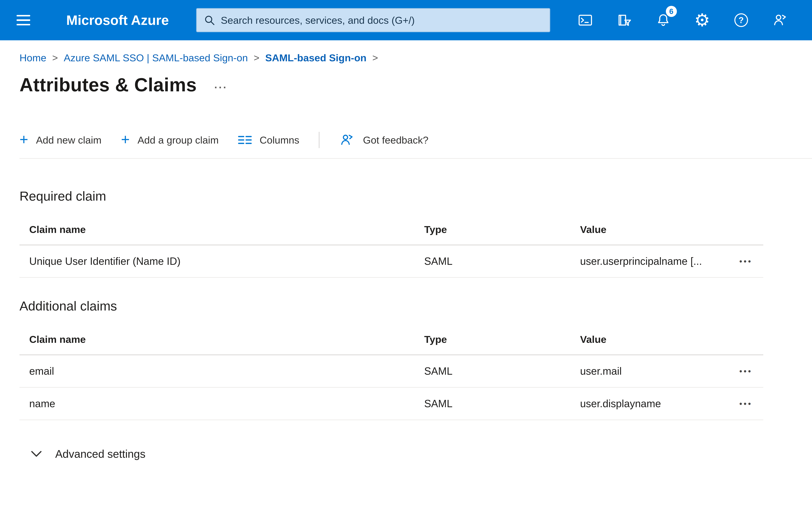 The height and width of the screenshot is (514, 812). What do you see at coordinates (654, 404) in the screenshot?
I see `claim-value-cell: user.displayname` at bounding box center [654, 404].